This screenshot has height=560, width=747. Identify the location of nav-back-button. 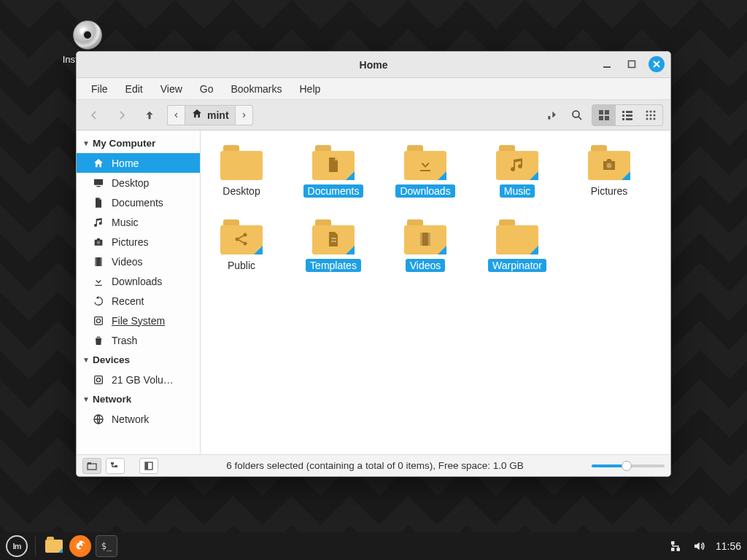
(94, 115).